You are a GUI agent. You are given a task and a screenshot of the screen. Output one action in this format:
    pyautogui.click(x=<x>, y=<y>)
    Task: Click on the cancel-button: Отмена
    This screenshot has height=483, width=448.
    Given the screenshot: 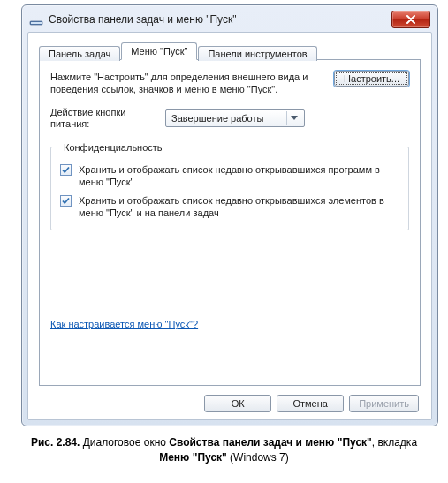 What is the action you would take?
    pyautogui.click(x=310, y=404)
    